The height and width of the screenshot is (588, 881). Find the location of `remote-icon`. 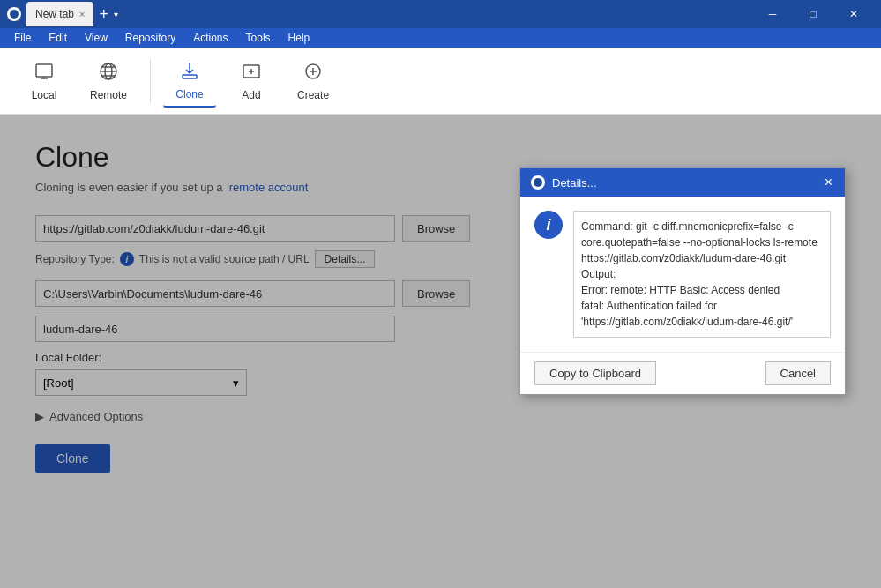

remote-icon is located at coordinates (108, 73).